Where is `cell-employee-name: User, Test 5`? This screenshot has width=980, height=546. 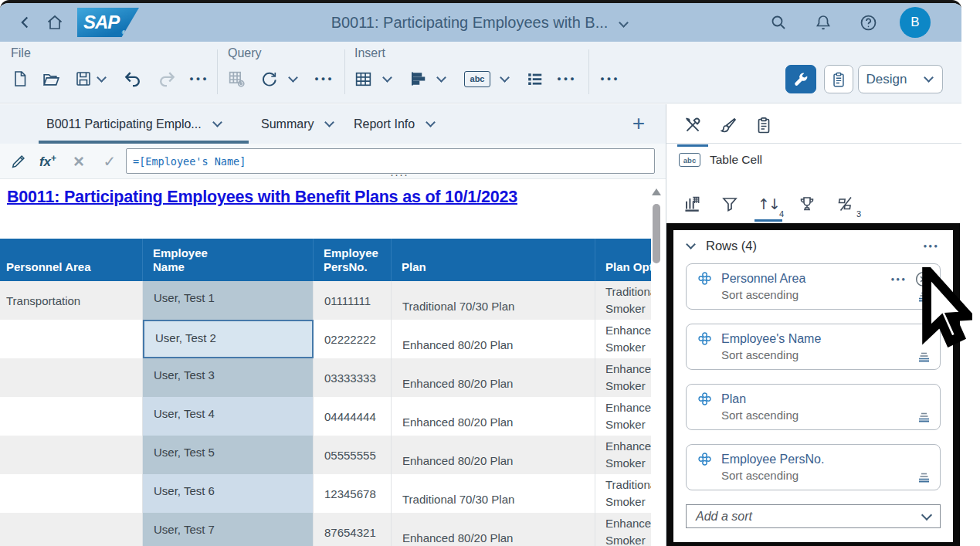 cell-employee-name: User, Test 5 is located at coordinates (229, 455).